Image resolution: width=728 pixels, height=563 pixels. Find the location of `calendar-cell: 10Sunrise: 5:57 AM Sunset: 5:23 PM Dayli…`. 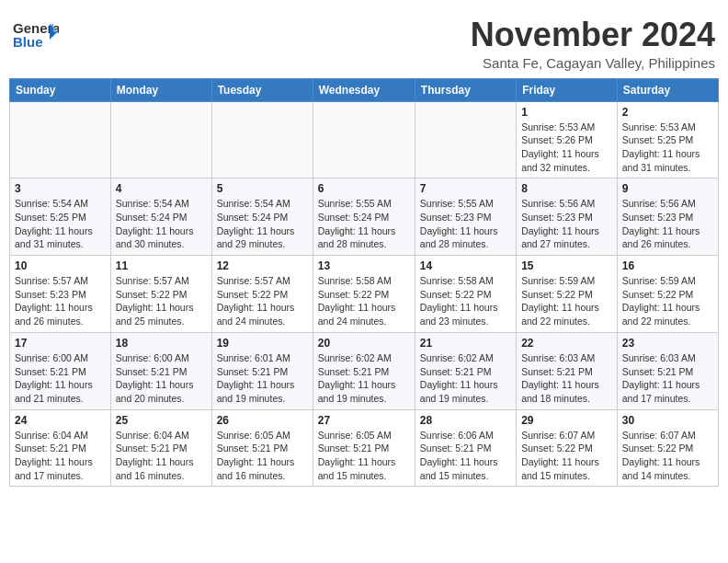

calendar-cell: 10Sunrise: 5:57 AM Sunset: 5:23 PM Dayli… is located at coordinates (61, 294).